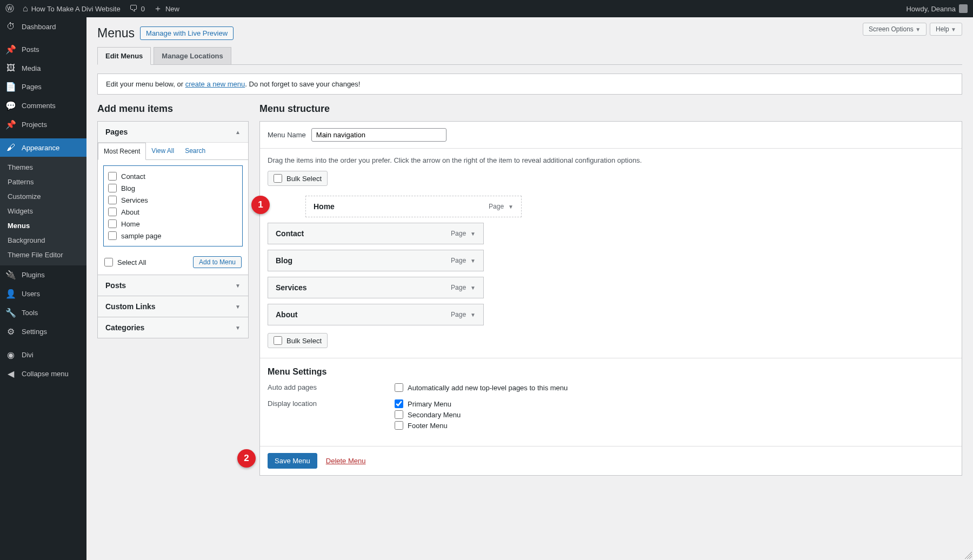 The height and width of the screenshot is (560, 973). What do you see at coordinates (530, 56) in the screenshot?
I see `nav-tabs: Edit Menus Manage Locations` at bounding box center [530, 56].